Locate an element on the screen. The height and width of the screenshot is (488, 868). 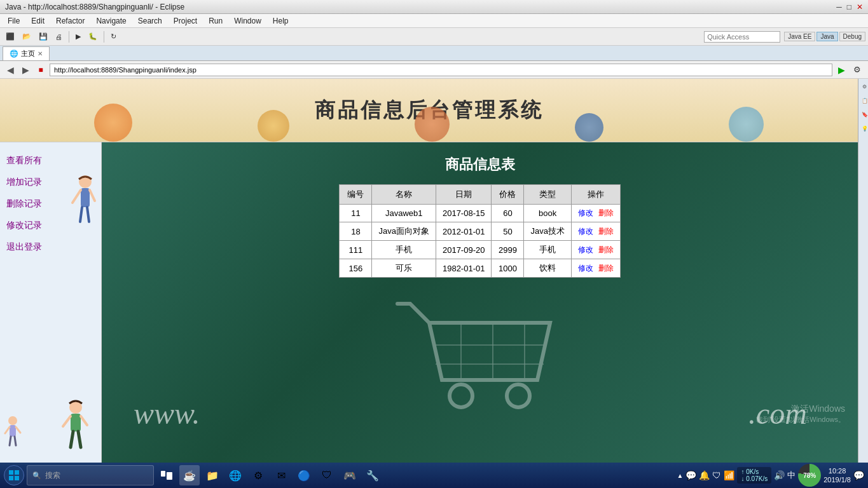
windows-logo is located at coordinates (14, 475).